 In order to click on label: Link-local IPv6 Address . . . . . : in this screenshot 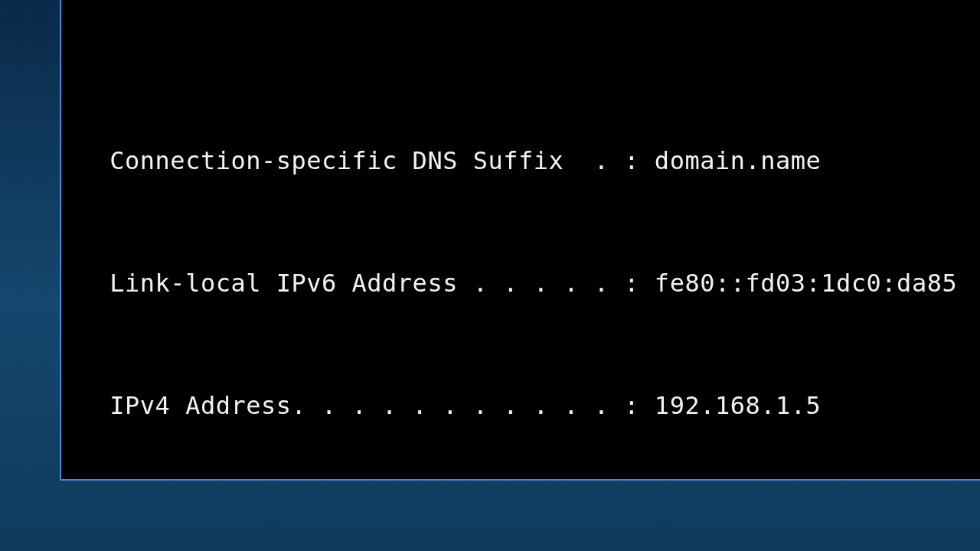, I will do `click(360, 283)`.